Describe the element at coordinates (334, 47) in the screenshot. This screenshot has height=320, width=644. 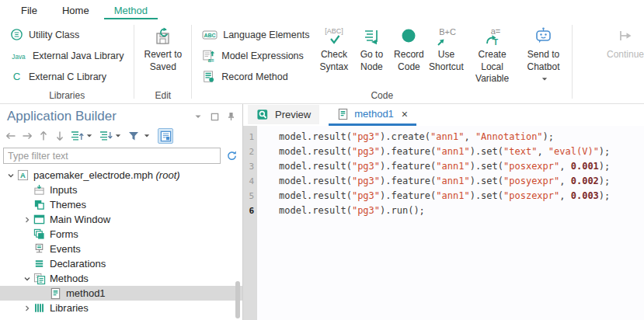
I see `check-syntax-button: [ABC]Check Syntax` at that location.